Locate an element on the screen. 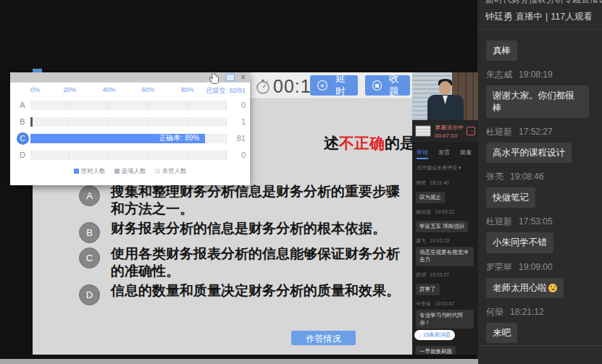 Image resolution: width=602 pixels, height=364 pixels. chat-bubble: 高水平的课程设计 is located at coordinates (529, 153).